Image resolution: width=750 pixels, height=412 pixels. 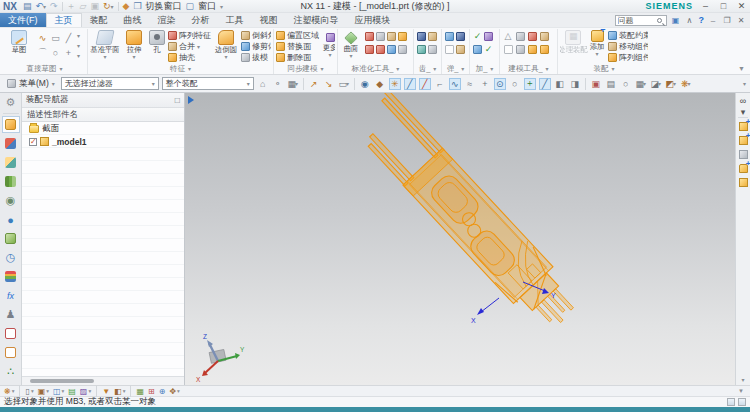 I want to click on filter-view-icon: ▼, so click(x=106, y=392).